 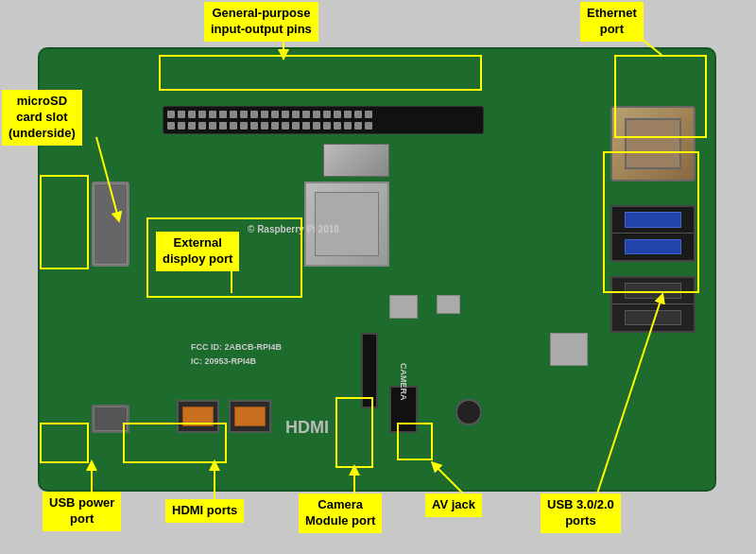 I want to click on camera-label: CAMERA, so click(x=404, y=382).